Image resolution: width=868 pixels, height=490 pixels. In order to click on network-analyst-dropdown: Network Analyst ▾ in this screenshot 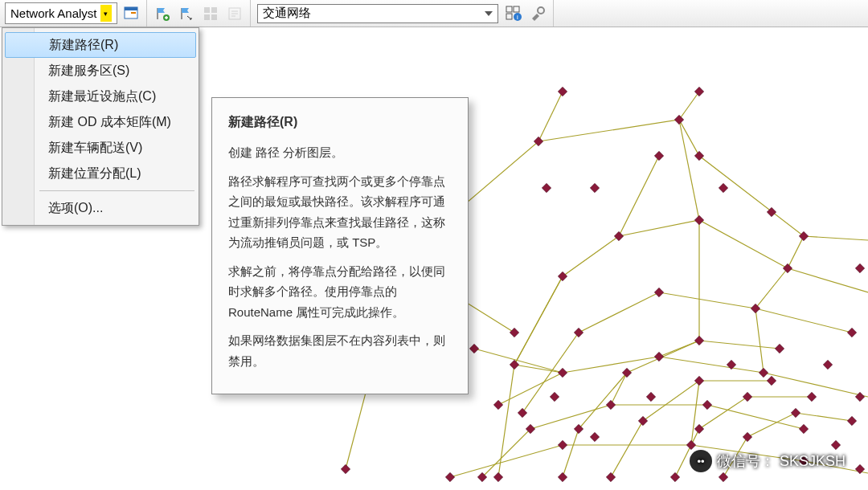, I will do `click(61, 13)`.